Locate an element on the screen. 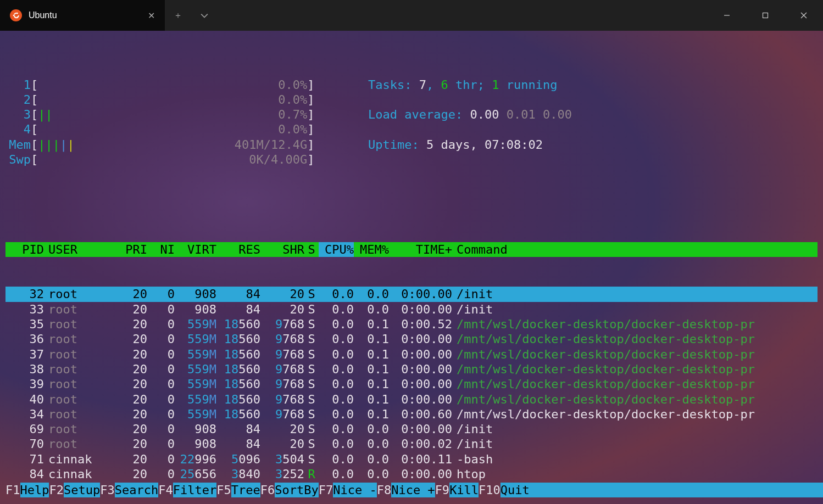  flabel-f10: Quit is located at coordinates (515, 490).